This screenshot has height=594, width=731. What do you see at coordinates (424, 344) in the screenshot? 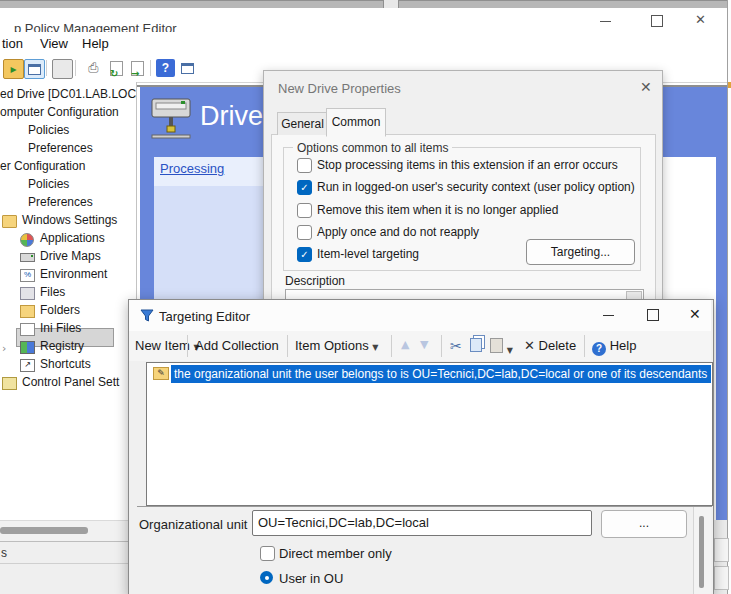
I see `move-down-icon: ▼` at bounding box center [424, 344].